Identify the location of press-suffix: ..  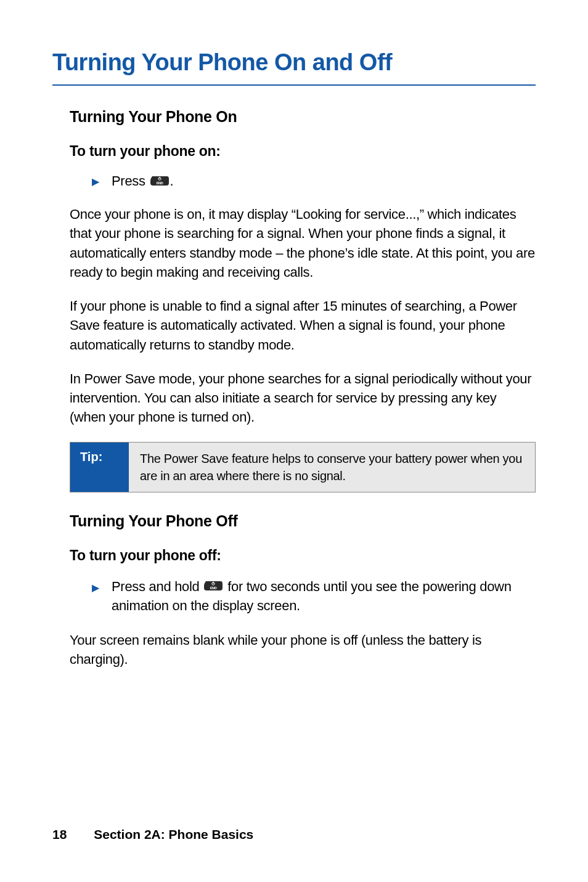
(172, 181).